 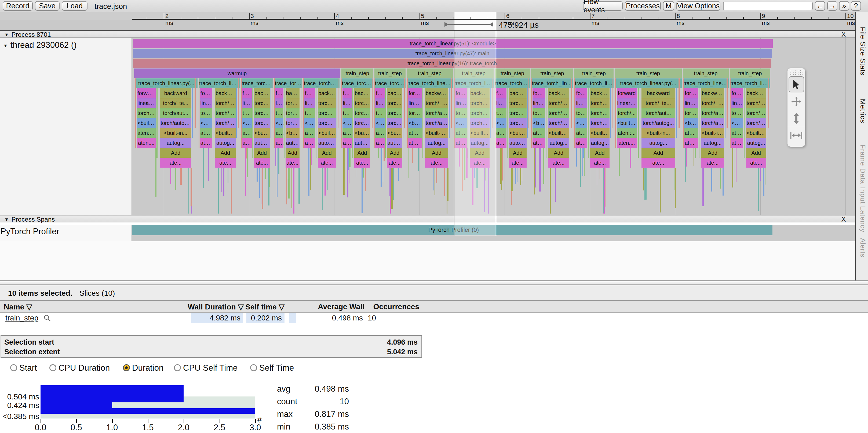 I want to click on radio-duration, so click(x=127, y=368).